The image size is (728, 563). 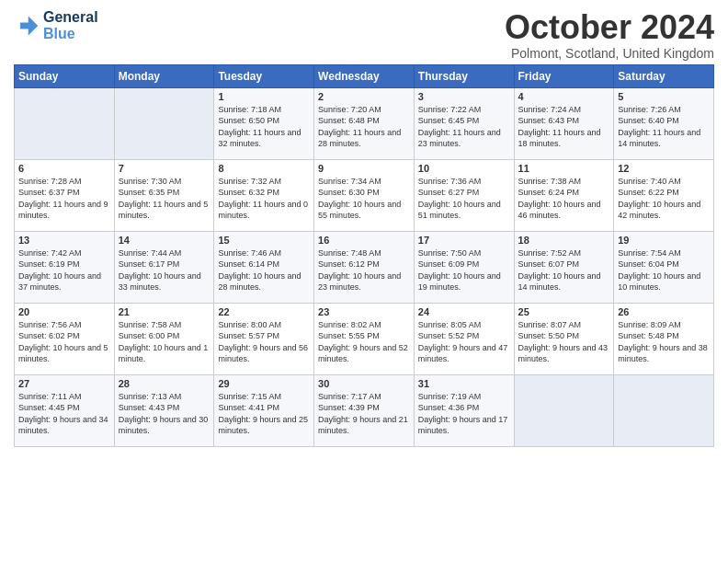 What do you see at coordinates (264, 270) in the screenshot?
I see `cell-details: Sunrise: 7:46 AM Sunset: 6:14 PM Dayligh…` at bounding box center [264, 270].